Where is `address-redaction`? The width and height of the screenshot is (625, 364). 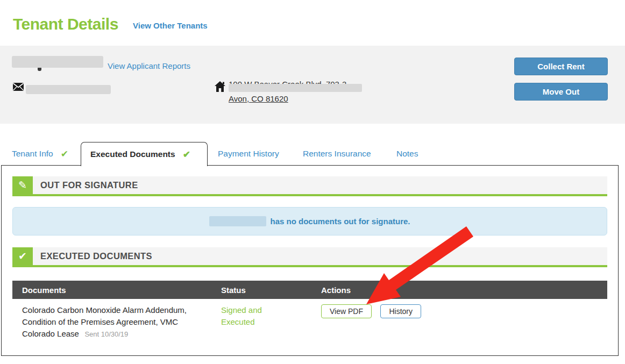 address-redaction is located at coordinates (295, 88).